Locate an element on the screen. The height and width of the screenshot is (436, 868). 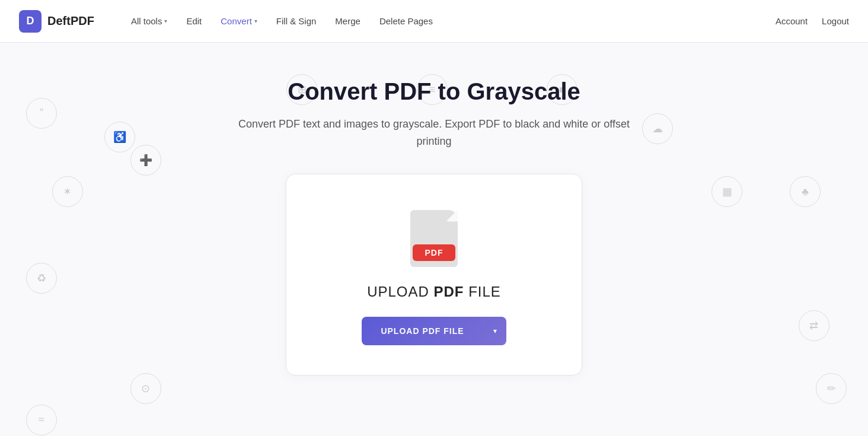
bg-icon-run: ♻ is located at coordinates (42, 278).